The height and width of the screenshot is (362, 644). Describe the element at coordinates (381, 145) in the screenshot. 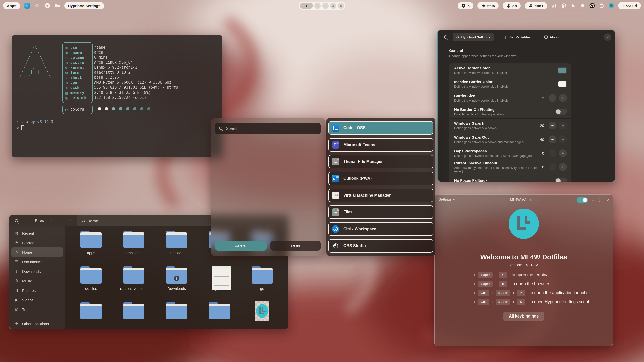

I see `app-list-item: Microsoft Teams` at that location.